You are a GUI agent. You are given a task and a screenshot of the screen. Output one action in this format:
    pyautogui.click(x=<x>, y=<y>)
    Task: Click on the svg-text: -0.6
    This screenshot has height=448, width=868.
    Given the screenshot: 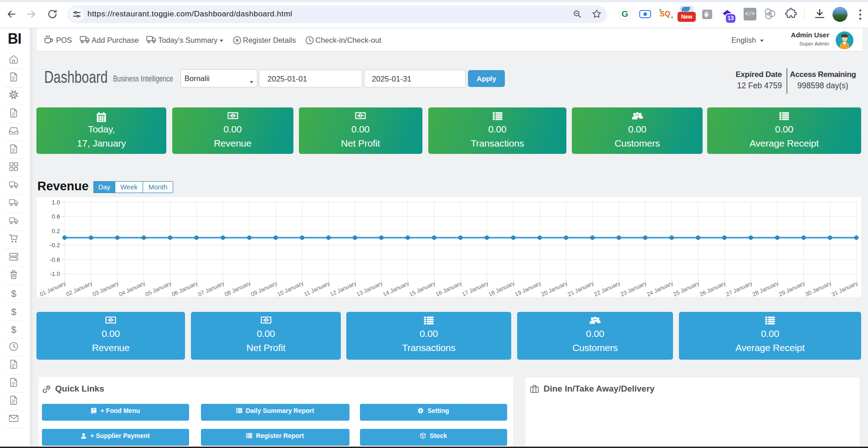 What is the action you would take?
    pyautogui.click(x=55, y=260)
    